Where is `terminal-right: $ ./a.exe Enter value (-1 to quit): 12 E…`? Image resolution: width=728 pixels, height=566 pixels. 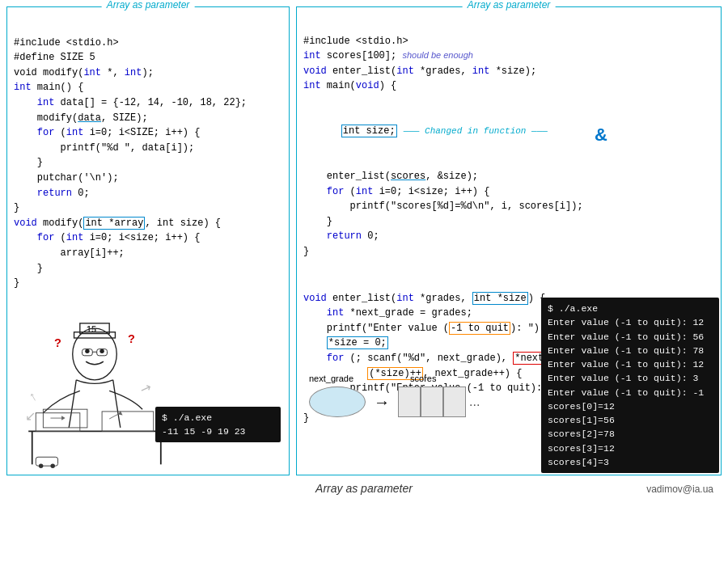
terminal-right: $ ./a.exe Enter value (-1 to quit): 12 E… is located at coordinates (630, 385).